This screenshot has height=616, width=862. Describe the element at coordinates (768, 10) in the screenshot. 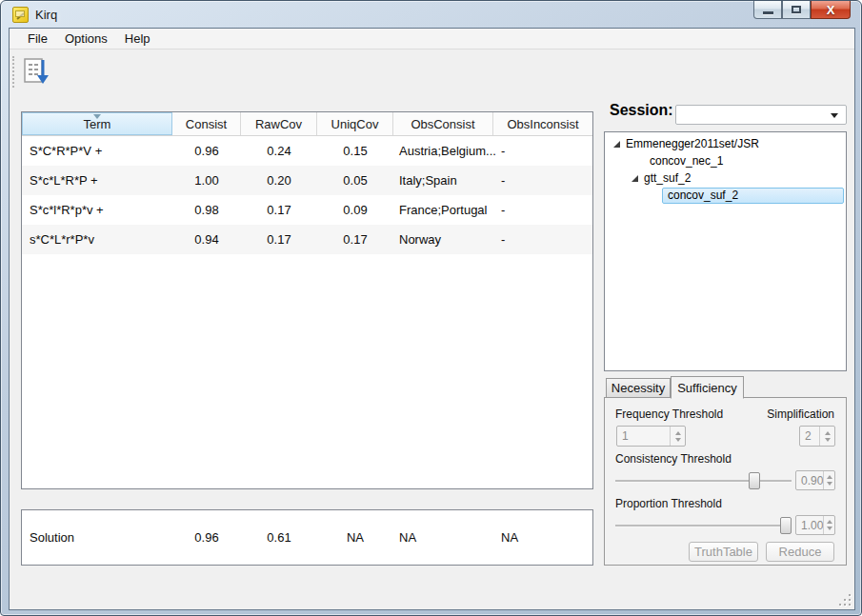

I see `minimize-button` at that location.